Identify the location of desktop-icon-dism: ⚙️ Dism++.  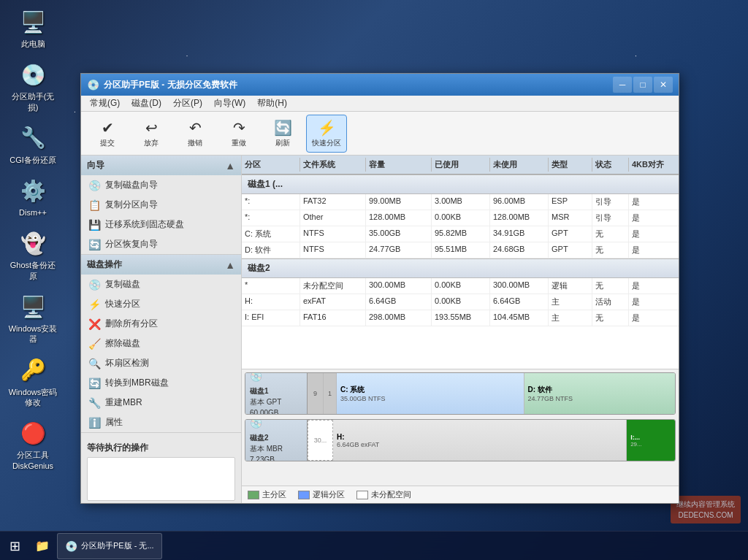
(33, 197).